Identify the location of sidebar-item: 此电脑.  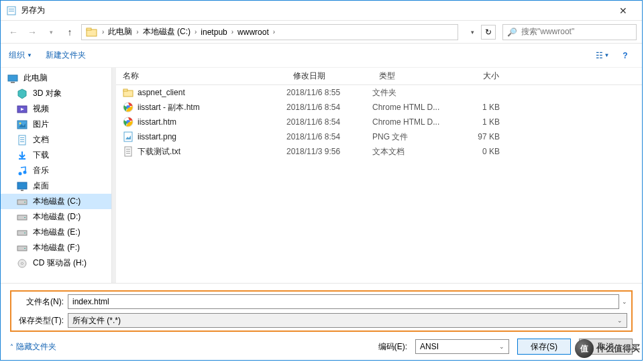
(56, 78).